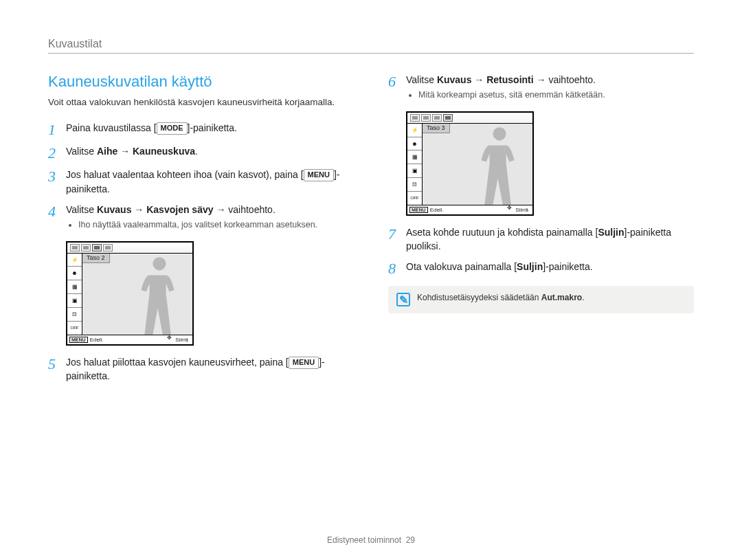  Describe the element at coordinates (500, 298) in the screenshot. I see `note-text: Kohdistusetäisyydeksi säädetään Aut.makr…` at that location.